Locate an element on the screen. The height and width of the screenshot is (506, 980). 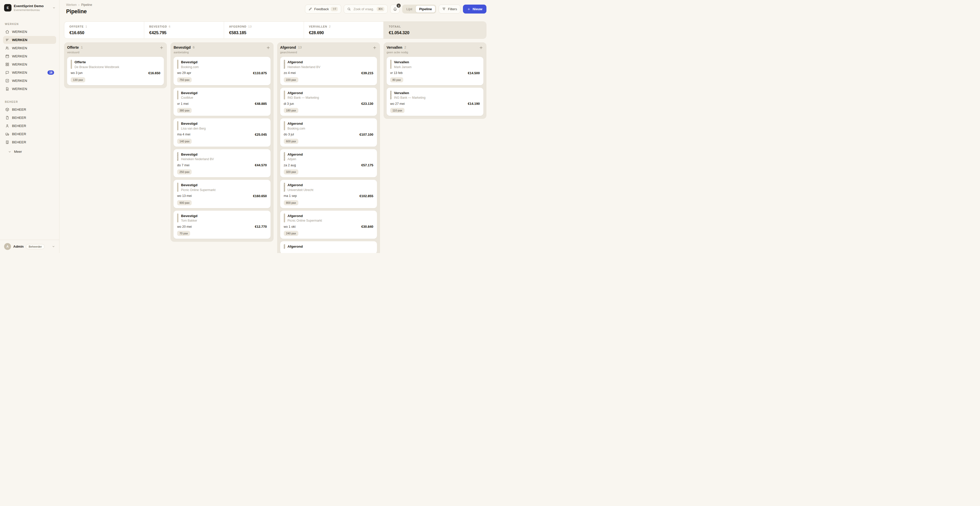
kanban-card: Afgerond ING Bank — Marketing di 3 jun €… is located at coordinates (329, 102).